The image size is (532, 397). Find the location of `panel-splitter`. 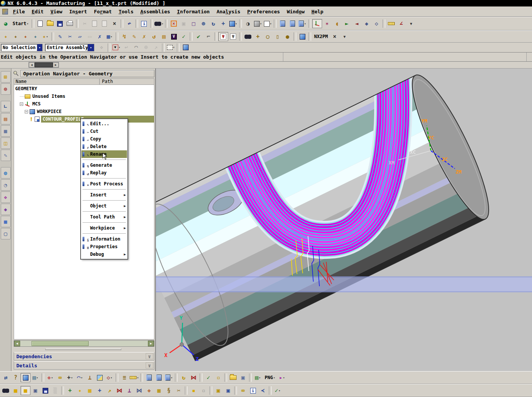

panel-splitter is located at coordinates (83, 349).